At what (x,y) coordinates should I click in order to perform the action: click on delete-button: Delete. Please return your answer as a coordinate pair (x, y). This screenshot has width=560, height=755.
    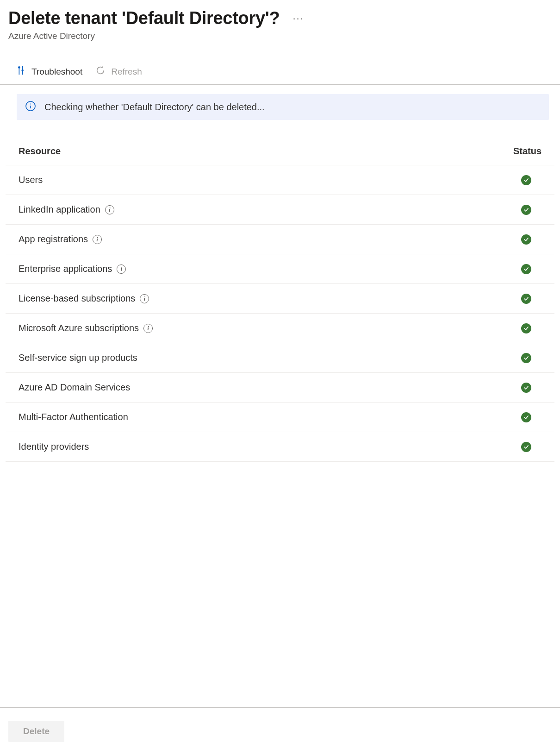
    Looking at the image, I should click on (36, 731).